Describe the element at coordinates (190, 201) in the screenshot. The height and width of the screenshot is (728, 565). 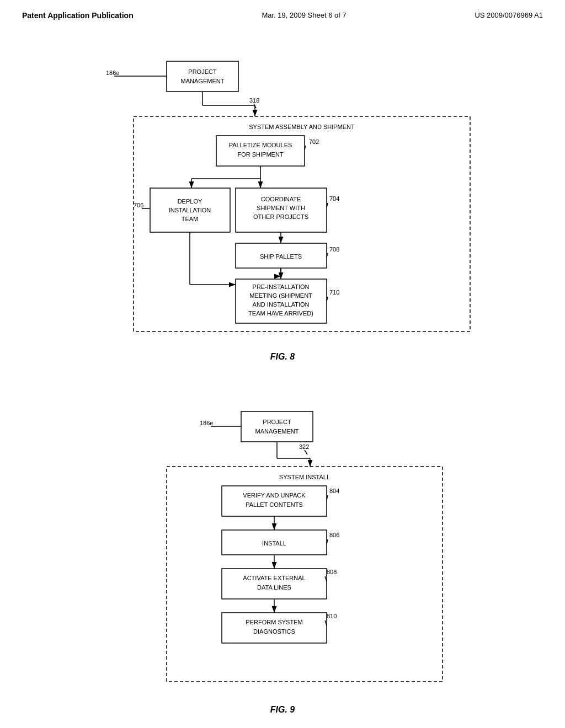
I see `svg-text: DEPLOY` at that location.